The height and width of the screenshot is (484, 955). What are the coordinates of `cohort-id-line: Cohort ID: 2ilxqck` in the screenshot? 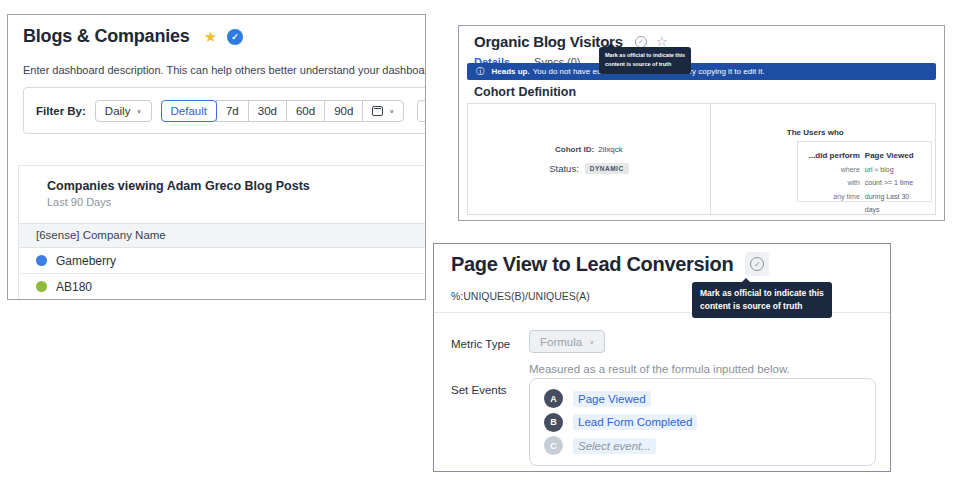 It's located at (589, 150).